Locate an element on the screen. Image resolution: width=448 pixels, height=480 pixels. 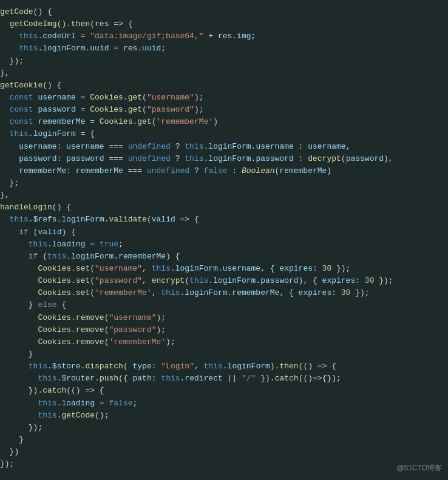
code-line: if (valid) { is located at coordinates (224, 232).